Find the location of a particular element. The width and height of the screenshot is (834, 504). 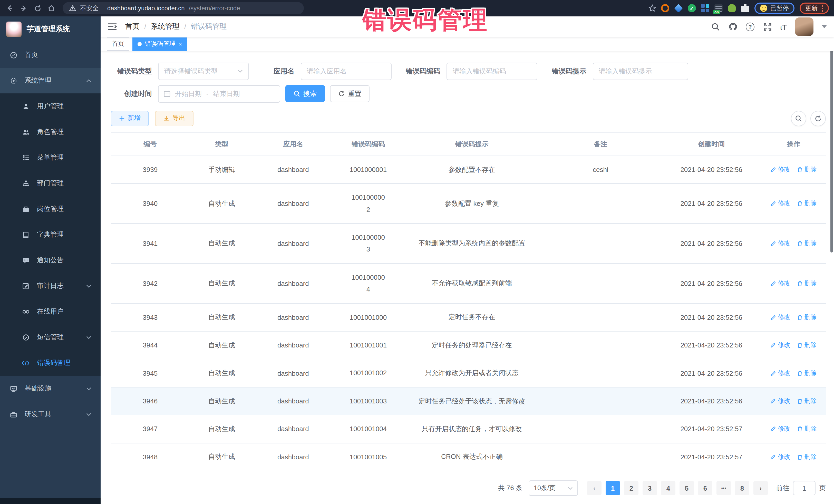

sidebar-item-error-code: 错误码管理 is located at coordinates (50, 363).